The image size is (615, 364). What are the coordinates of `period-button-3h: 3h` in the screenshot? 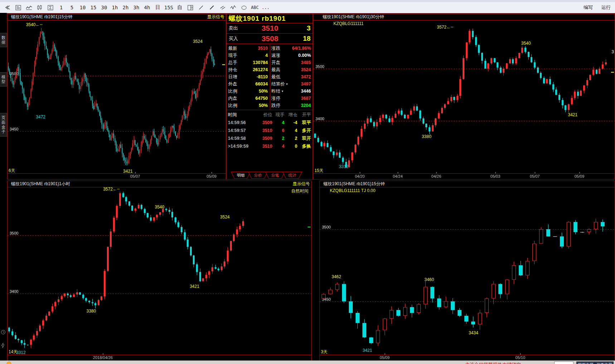 It's located at (136, 8).